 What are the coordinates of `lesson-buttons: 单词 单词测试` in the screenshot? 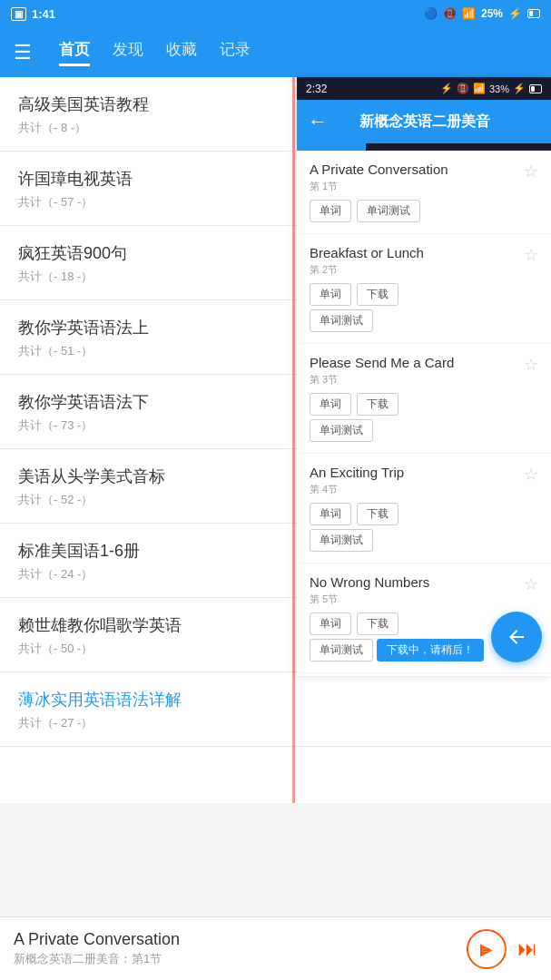 It's located at (417, 211).